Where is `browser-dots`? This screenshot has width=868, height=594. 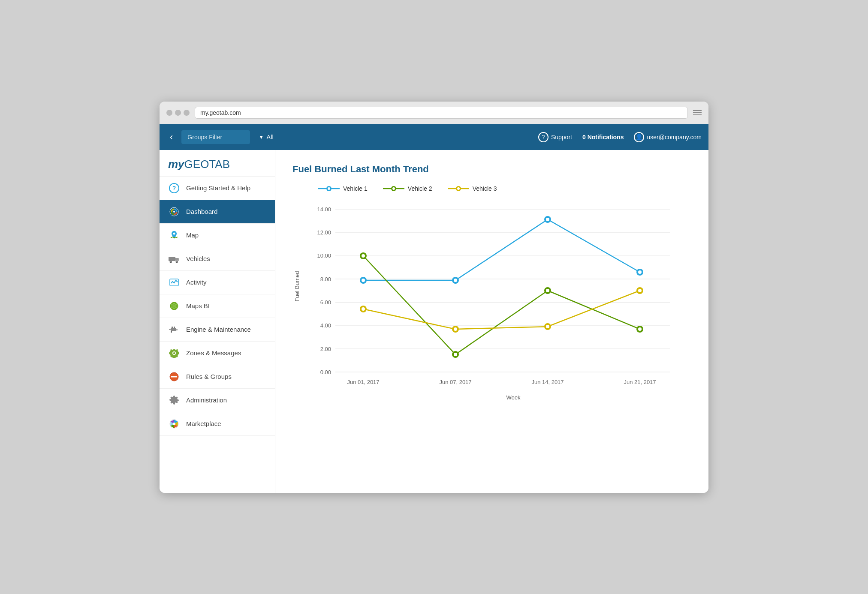 browser-dots is located at coordinates (178, 113).